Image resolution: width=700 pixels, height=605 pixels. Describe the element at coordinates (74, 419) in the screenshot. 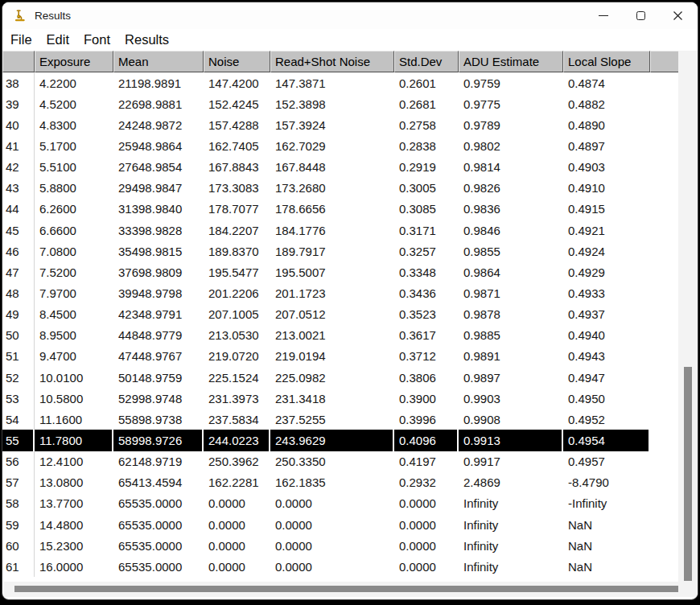

I see `cell-exposure: 11.1600` at that location.